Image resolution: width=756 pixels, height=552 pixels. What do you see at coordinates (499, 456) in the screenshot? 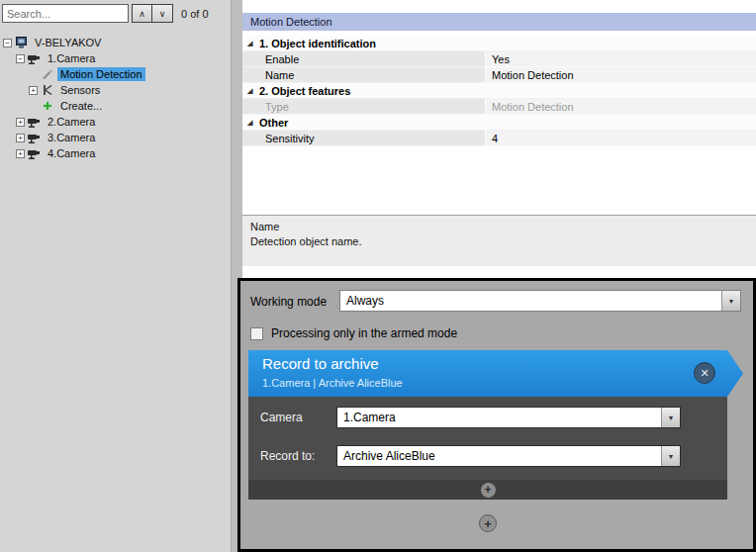
I see `record-to-value: Archive AliceBlue` at bounding box center [499, 456].